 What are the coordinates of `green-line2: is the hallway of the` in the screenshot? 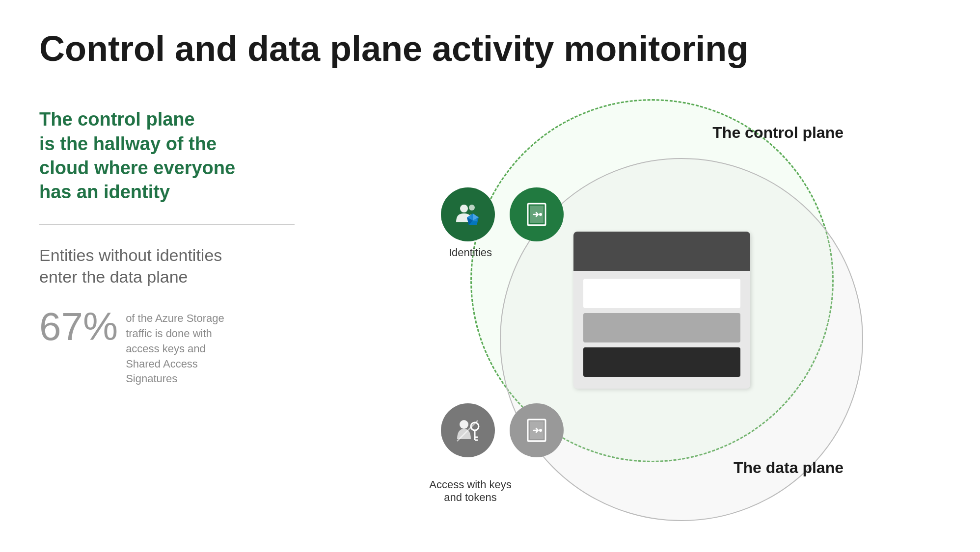 It's located at (128, 144).